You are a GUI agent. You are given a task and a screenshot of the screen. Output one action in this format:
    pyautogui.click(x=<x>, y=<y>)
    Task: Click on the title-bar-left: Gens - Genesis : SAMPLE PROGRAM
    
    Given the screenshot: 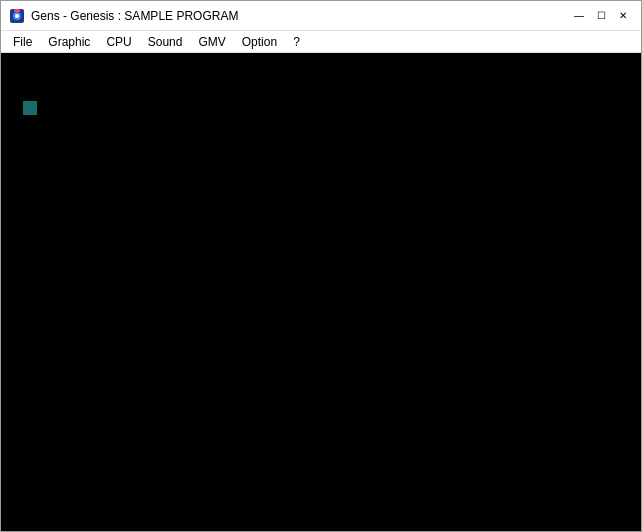 What is the action you would take?
    pyautogui.click(x=124, y=16)
    